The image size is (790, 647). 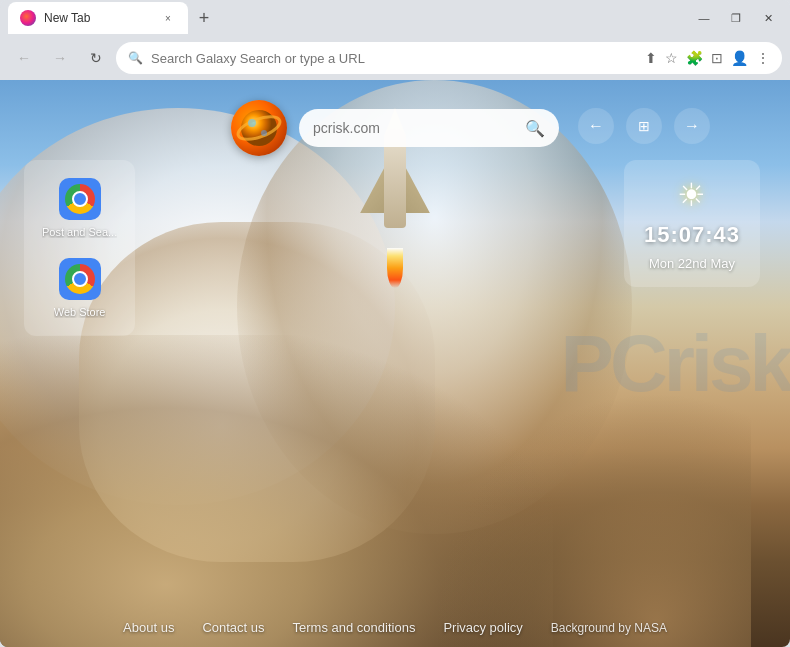 What do you see at coordinates (395, 18) in the screenshot?
I see `title-bar: New Tab × + — ❐ ✕` at bounding box center [395, 18].